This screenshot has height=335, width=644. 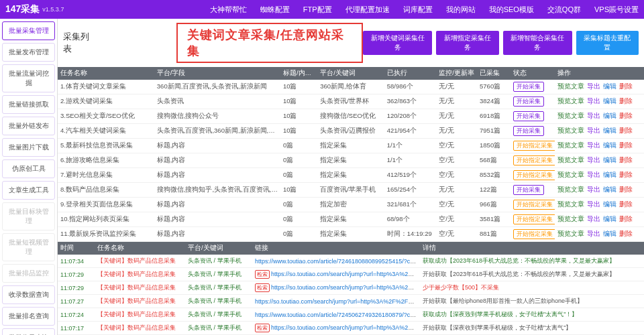 I want to click on log-row: 11:07:29【关键词】数码产品信息采集头条资讯 / 苹果手机检索https:…, so click(x=351, y=275).